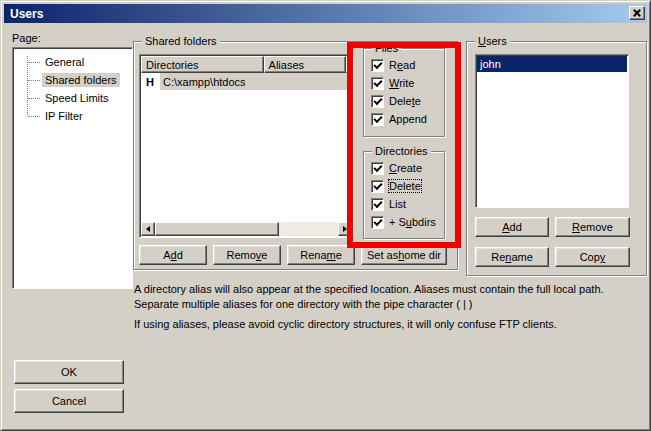 This screenshot has width=651, height=431. What do you see at coordinates (150, 82) in the screenshot?
I see `home-flag: H` at bounding box center [150, 82].